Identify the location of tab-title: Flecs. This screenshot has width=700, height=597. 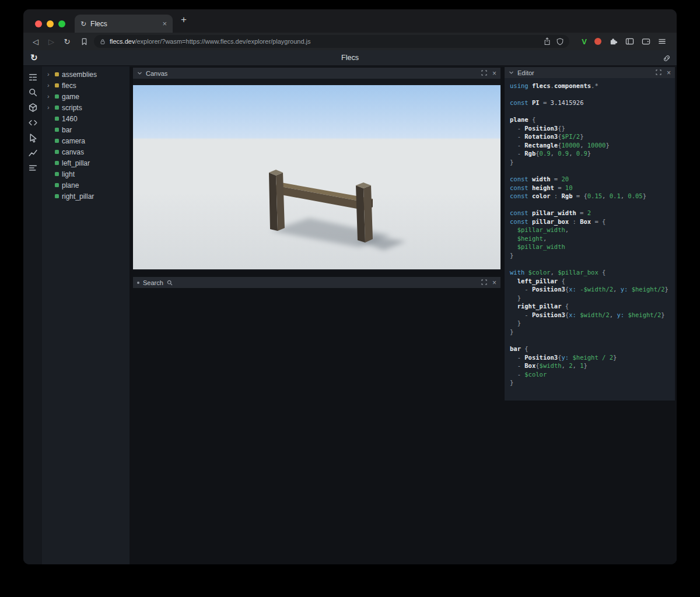
(99, 24).